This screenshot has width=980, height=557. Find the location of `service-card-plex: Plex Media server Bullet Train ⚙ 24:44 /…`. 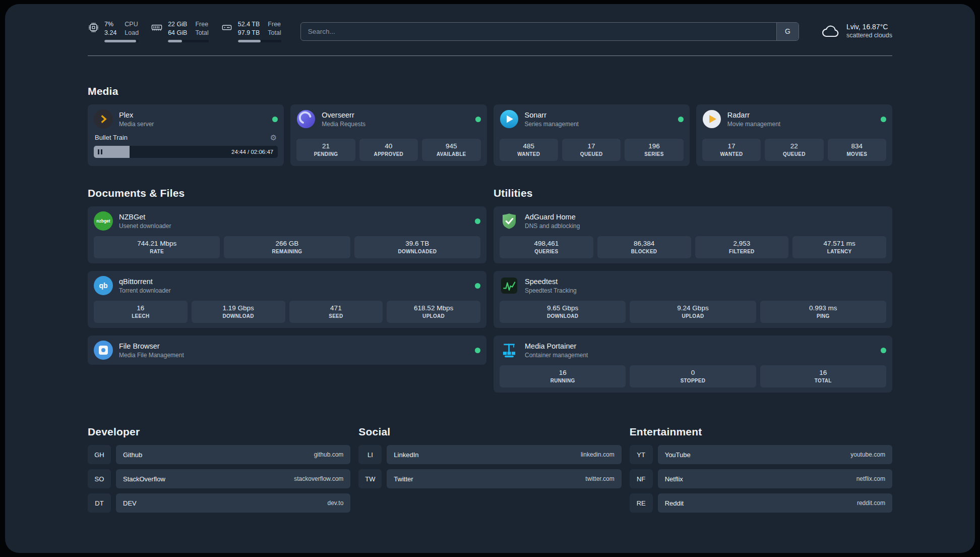

service-card-plex: Plex Media server Bullet Train ⚙ 24:44 /… is located at coordinates (186, 135).